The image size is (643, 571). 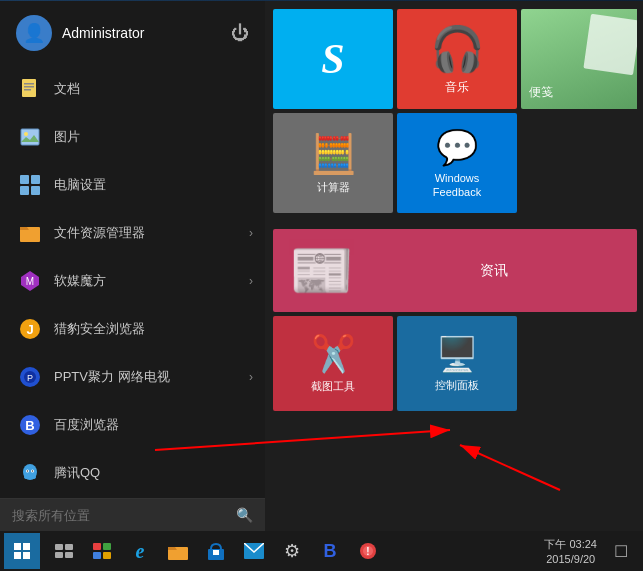 What do you see at coordinates (251, 281) in the screenshot?
I see `ruanmei-chevron: ›` at bounding box center [251, 281].